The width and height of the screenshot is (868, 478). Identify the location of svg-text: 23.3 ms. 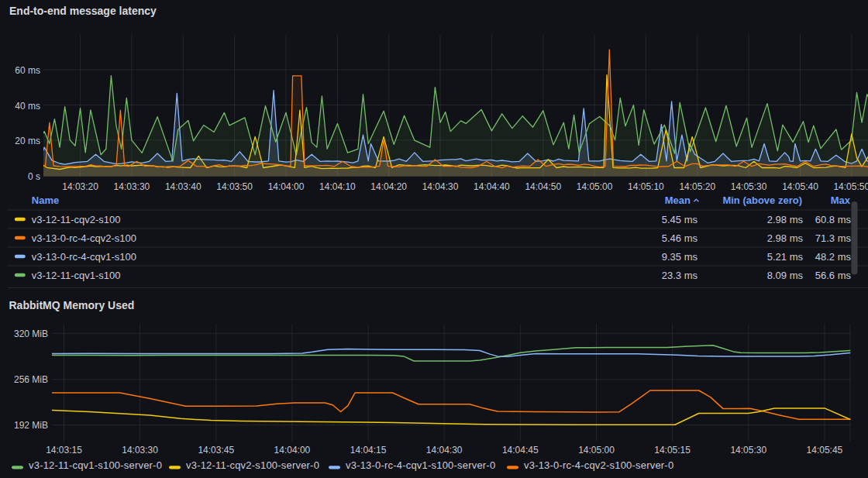
(680, 276).